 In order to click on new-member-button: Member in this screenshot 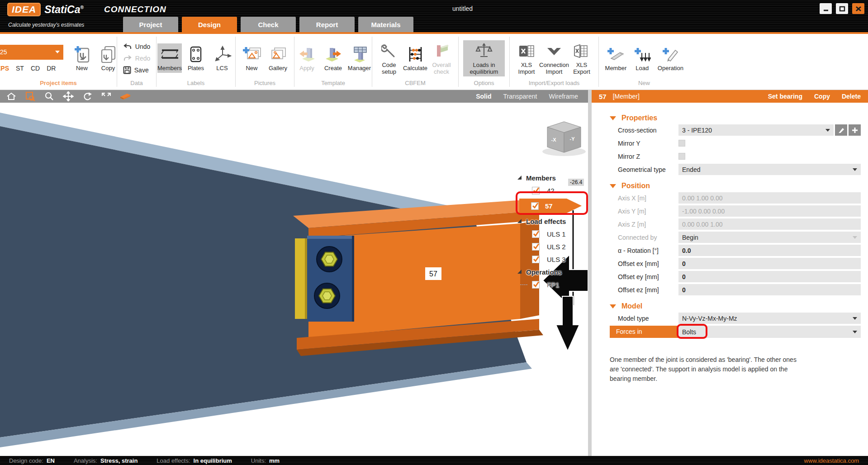, I will do `click(616, 58)`.